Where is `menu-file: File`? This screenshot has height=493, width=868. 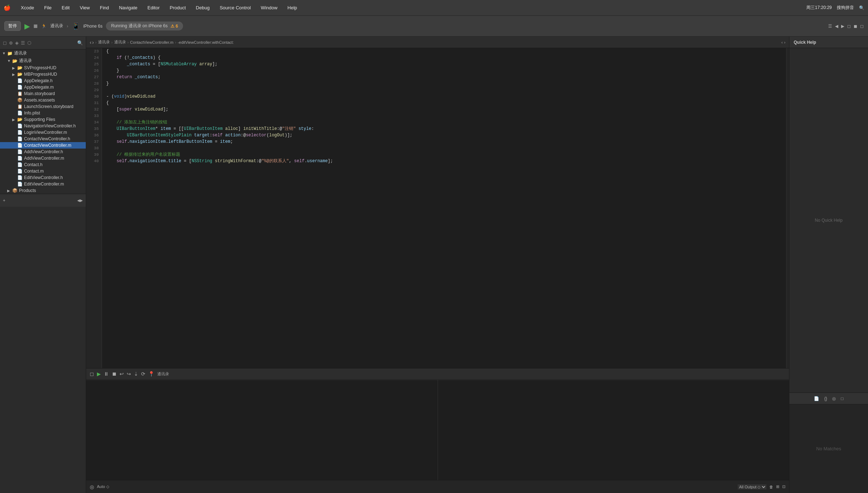
menu-file: File is located at coordinates (48, 8).